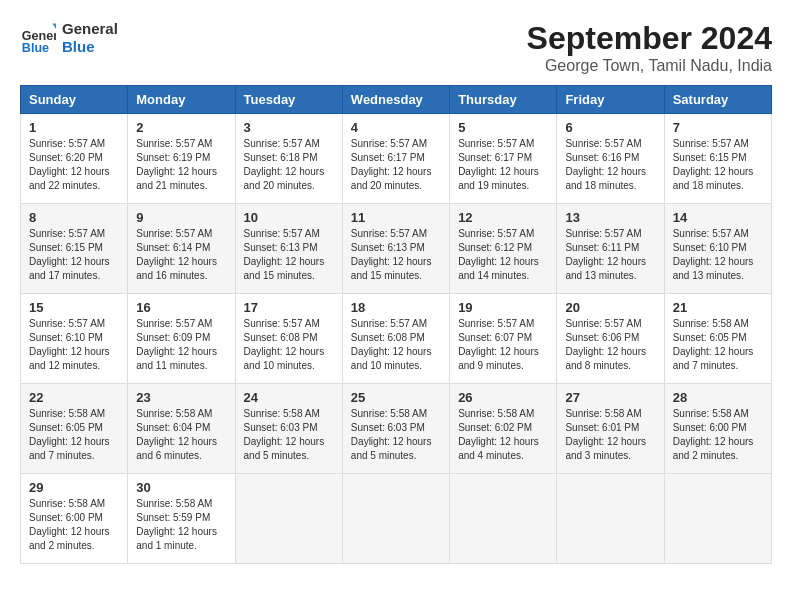  What do you see at coordinates (610, 308) in the screenshot?
I see `day-number: 20` at bounding box center [610, 308].